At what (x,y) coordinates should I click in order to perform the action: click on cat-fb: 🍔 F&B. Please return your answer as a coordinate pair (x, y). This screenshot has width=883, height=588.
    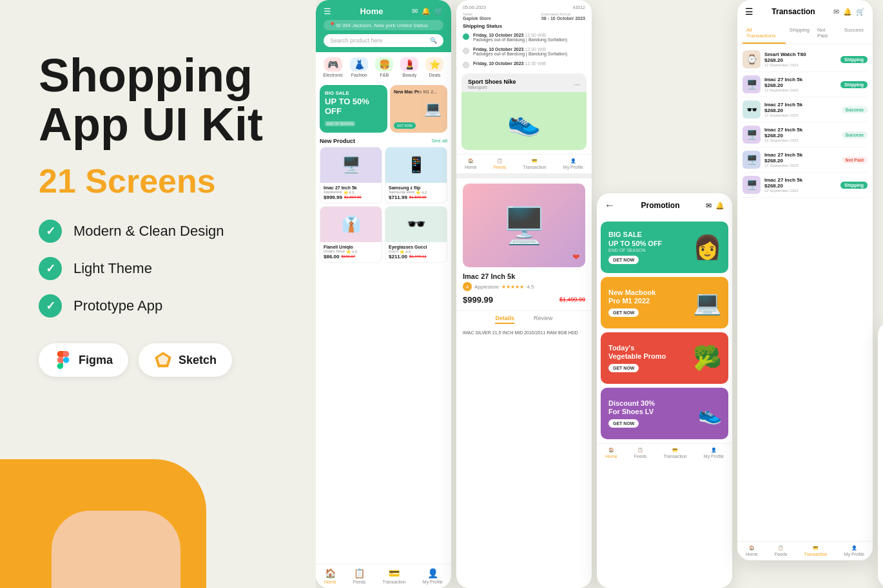
    Looking at the image, I should click on (384, 67).